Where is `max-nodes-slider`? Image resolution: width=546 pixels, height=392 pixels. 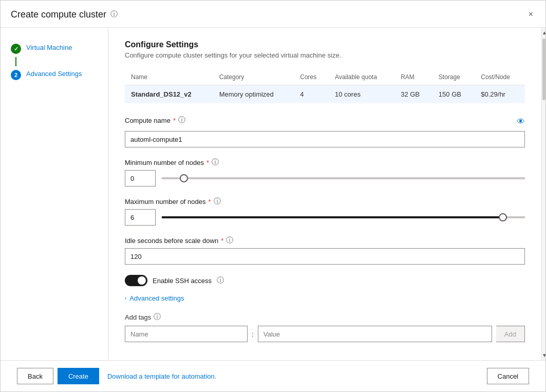 max-nodes-slider is located at coordinates (343, 217).